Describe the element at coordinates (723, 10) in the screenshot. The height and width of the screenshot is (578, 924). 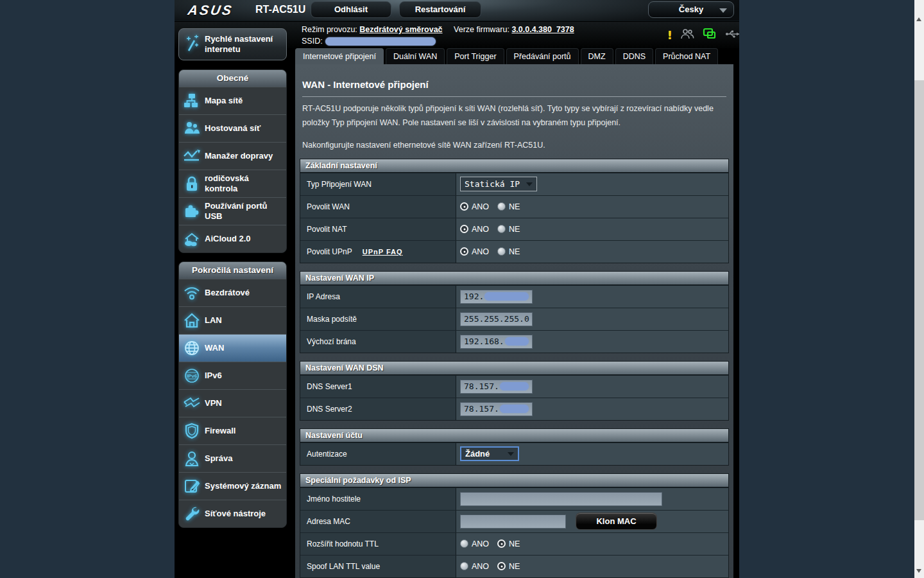
I see `chevron-down-icon` at that location.